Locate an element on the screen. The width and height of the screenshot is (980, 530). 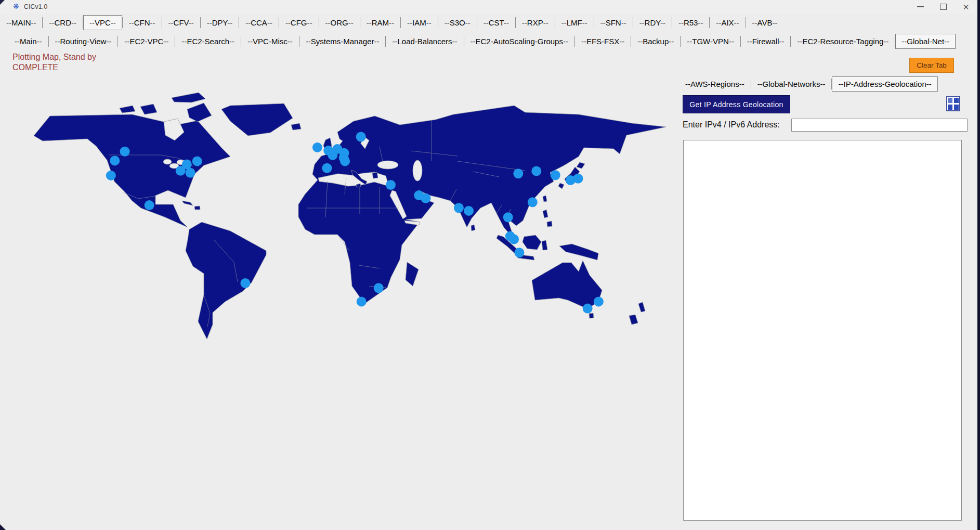
region-marker-dublin is located at coordinates (317, 148).